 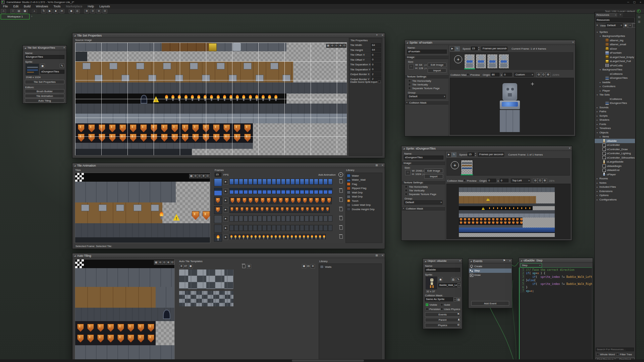 I want to click on collision-edit-button: ▨, so click(x=459, y=299).